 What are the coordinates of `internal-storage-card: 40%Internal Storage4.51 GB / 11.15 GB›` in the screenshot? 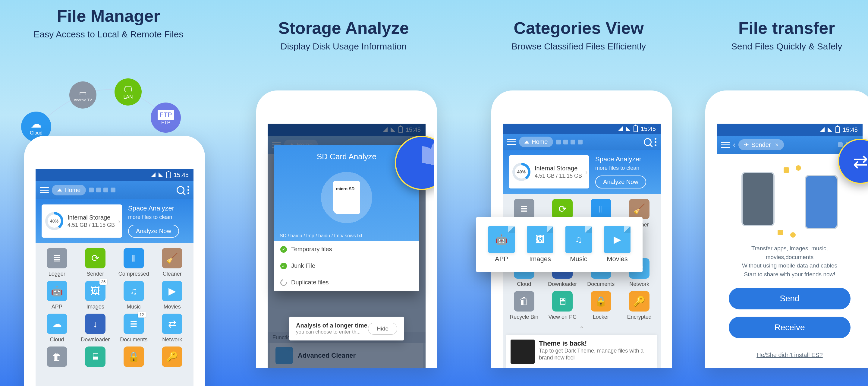 It's located at (549, 172).